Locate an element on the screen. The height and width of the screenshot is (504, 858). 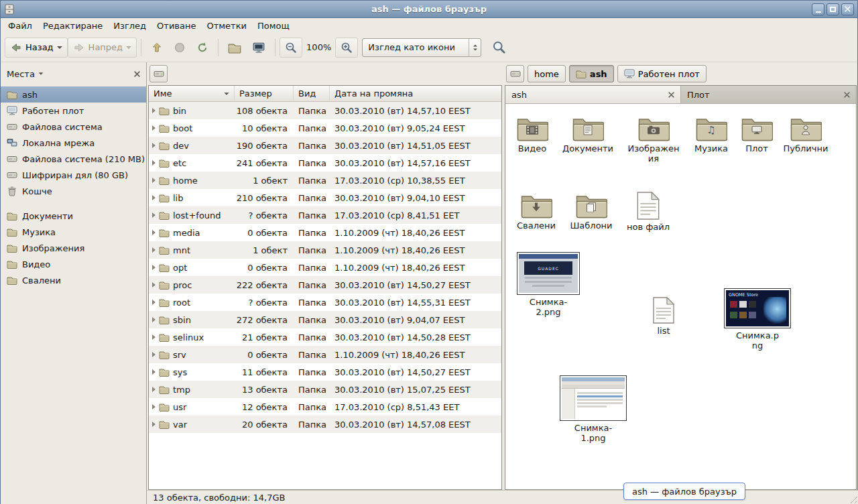
search-button is located at coordinates (499, 48).